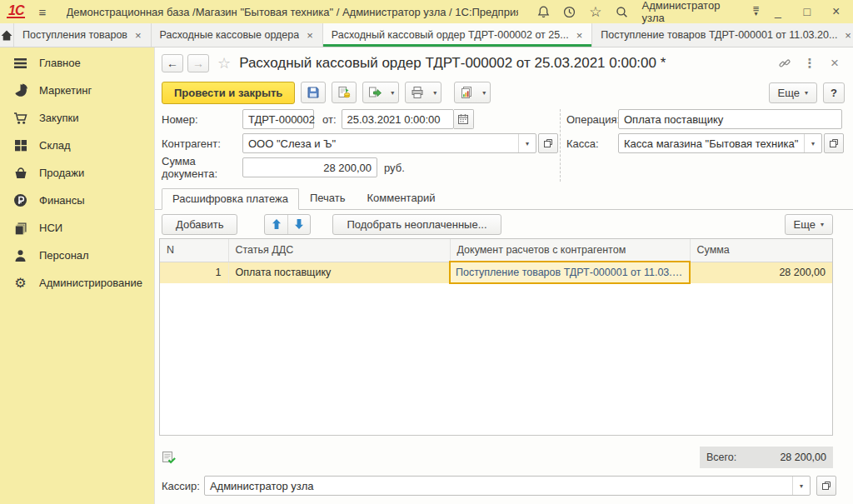  Describe the element at coordinates (570, 12) in the screenshot. I see `history-icon` at that location.